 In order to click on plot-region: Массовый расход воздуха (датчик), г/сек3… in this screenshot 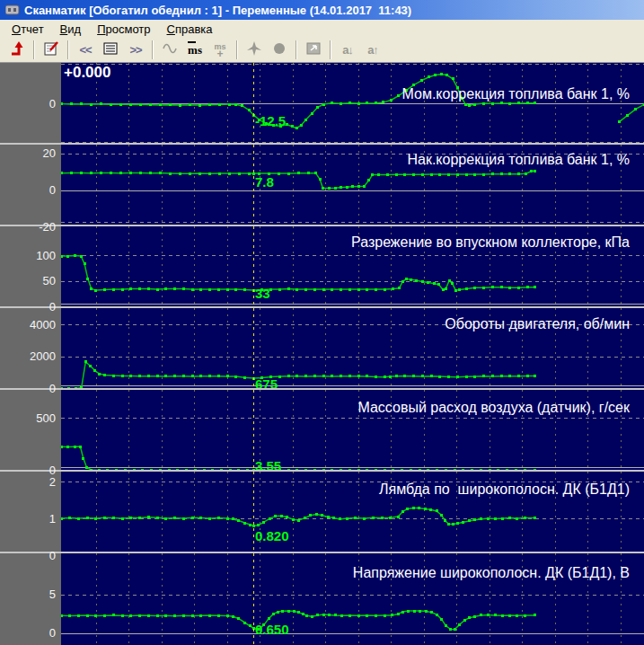, I will do `click(352, 429)`.